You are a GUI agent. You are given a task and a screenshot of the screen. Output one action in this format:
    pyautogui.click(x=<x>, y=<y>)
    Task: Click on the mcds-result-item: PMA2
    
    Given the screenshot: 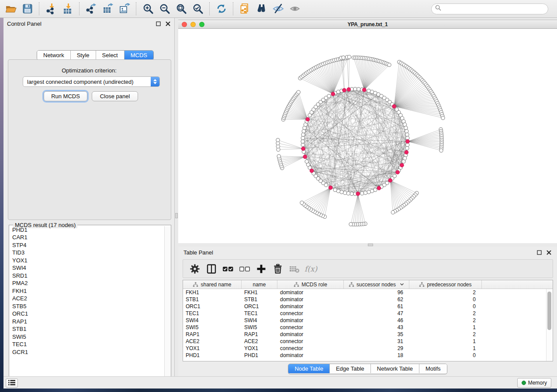 What is the action you would take?
    pyautogui.click(x=86, y=284)
    